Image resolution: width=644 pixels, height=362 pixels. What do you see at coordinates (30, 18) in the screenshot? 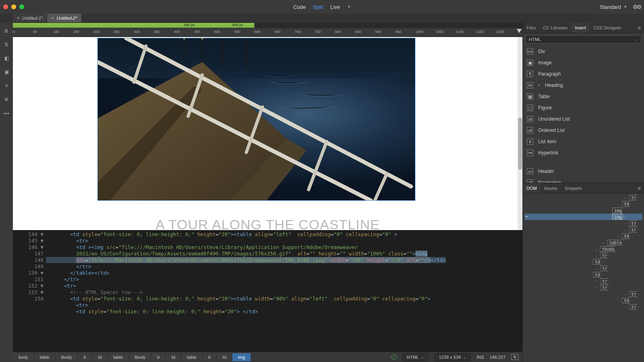
I see `document-tab: × Untitled-1*` at bounding box center [30, 18].